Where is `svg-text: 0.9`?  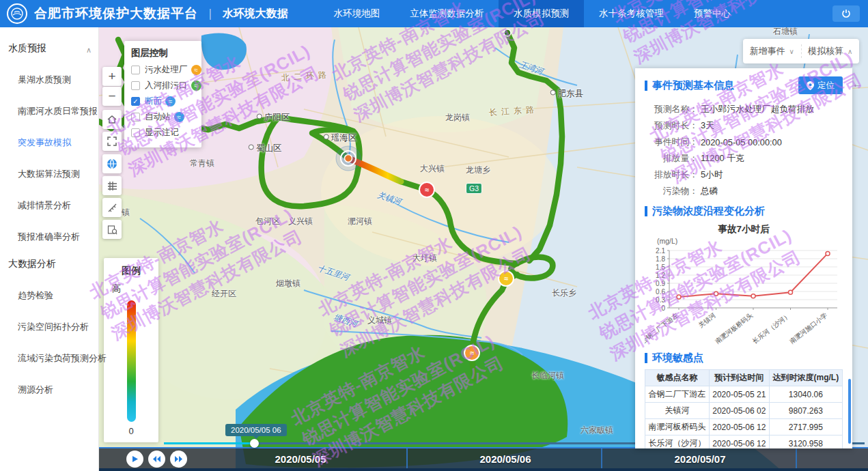
svg-text: 0.9 is located at coordinates (660, 284).